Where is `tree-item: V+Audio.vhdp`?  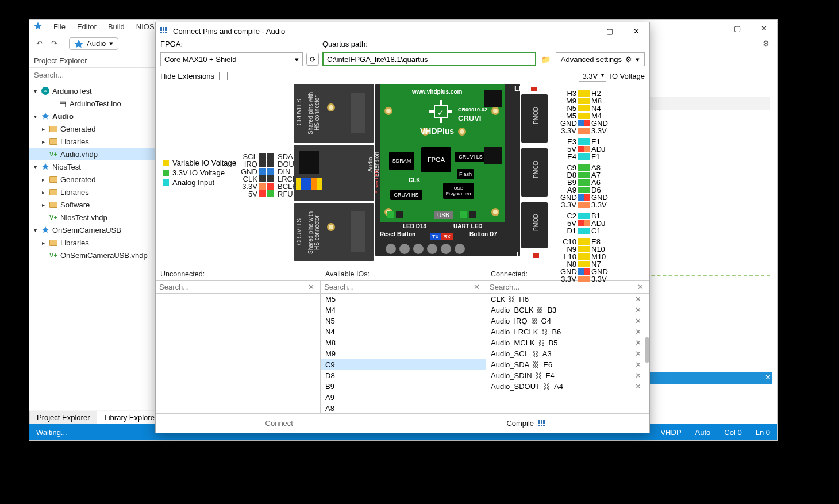
tree-item: V+Audio.vhdp is located at coordinates (92, 154).